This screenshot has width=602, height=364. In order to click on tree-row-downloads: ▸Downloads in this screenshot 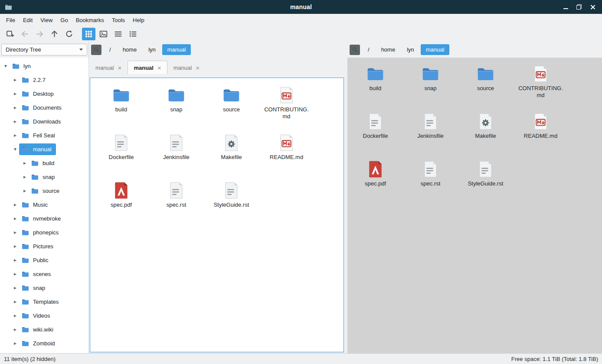, I will do `click(44, 121)`.